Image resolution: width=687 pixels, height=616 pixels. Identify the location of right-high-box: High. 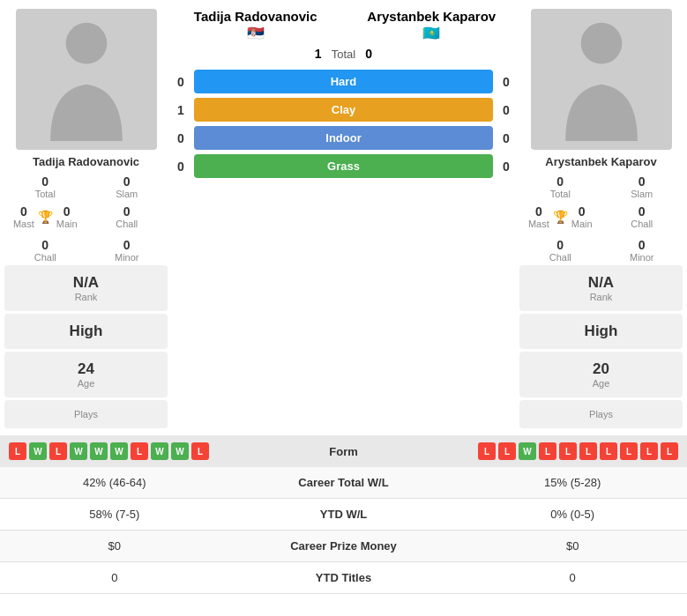
(601, 331).